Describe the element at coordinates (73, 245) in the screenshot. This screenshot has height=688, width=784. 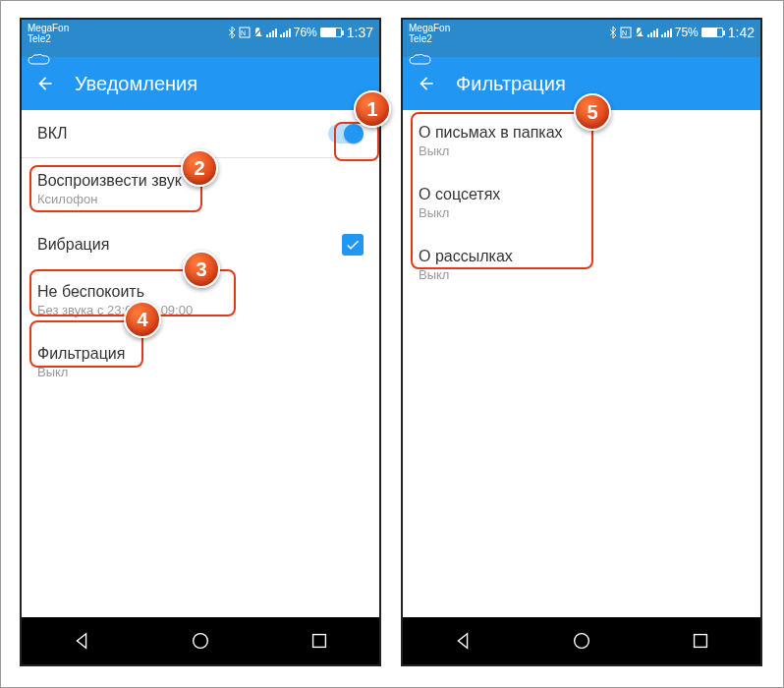
I see `vibration-label: Вибрация` at that location.